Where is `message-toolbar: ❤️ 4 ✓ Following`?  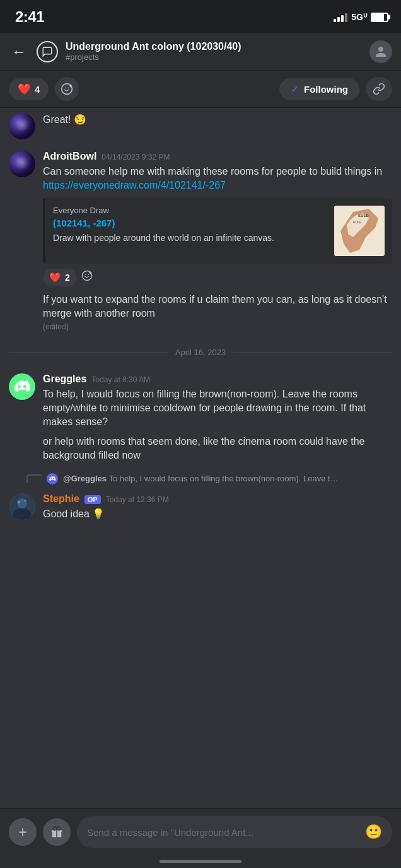
message-toolbar: ❤️ 4 ✓ Following is located at coordinates (200, 90).